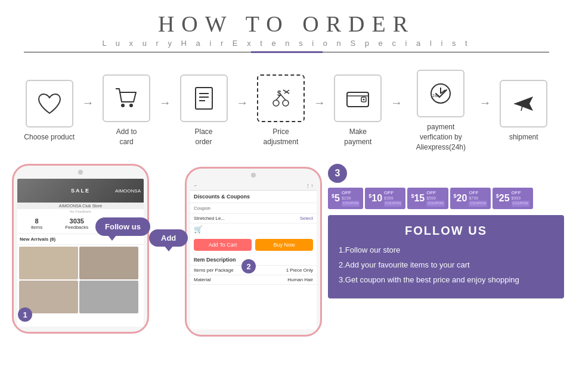 The height and width of the screenshot is (392, 573). What do you see at coordinates (253, 209) in the screenshot?
I see `phone2-coupon-row: Coupon` at bounding box center [253, 209].